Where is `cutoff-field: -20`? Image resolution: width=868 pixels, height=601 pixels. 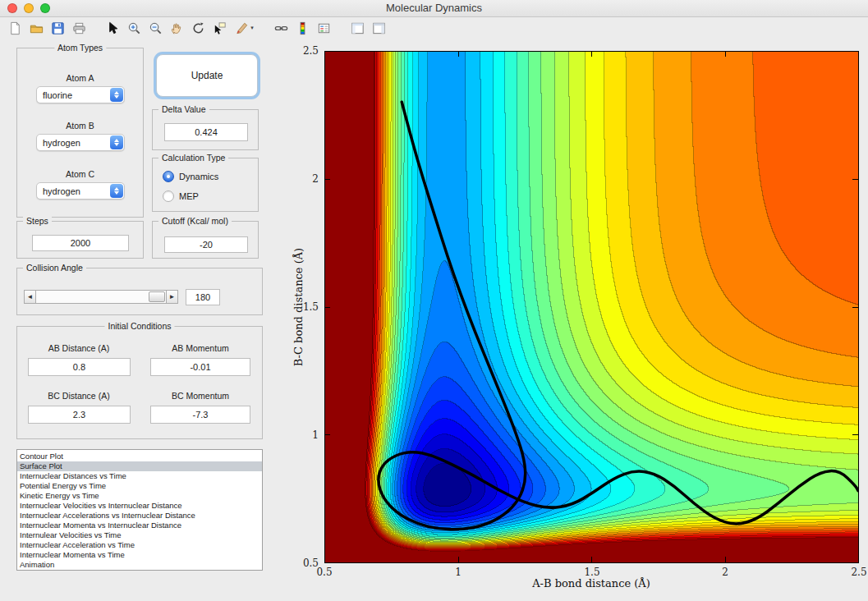 cutoff-field: -20 is located at coordinates (206, 245).